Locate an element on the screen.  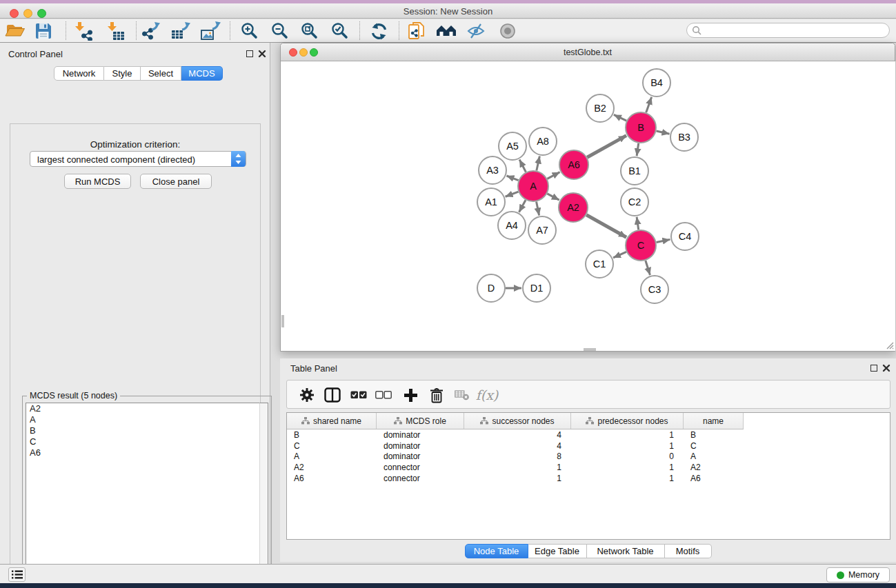
window-bottom-grip is located at coordinates (590, 349).